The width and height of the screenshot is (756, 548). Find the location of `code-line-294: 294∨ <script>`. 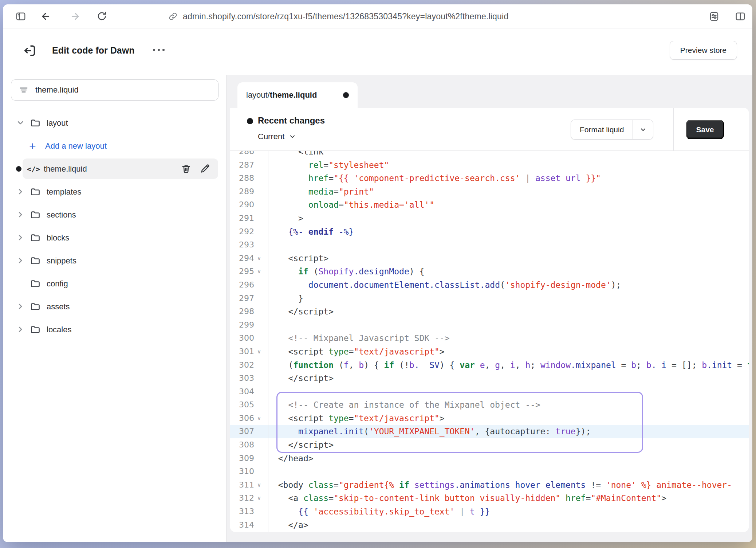

code-line-294: 294∨ <script> is located at coordinates (489, 259).